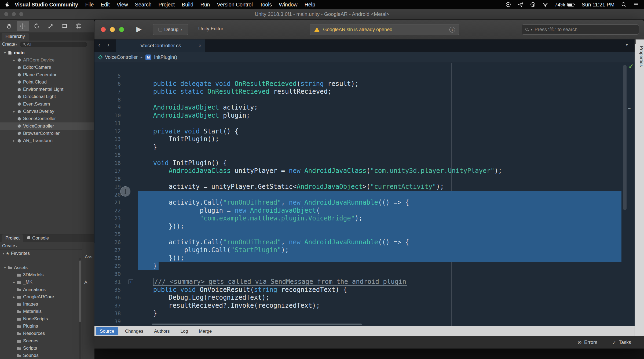 The height and width of the screenshot is (359, 644). I want to click on code-line: 28 }));, so click(369, 258).